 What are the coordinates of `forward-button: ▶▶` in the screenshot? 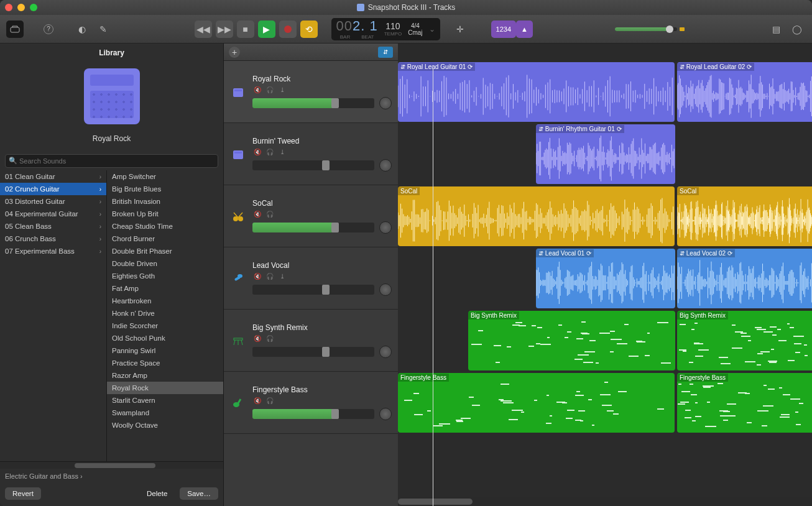 It's located at (224, 29).